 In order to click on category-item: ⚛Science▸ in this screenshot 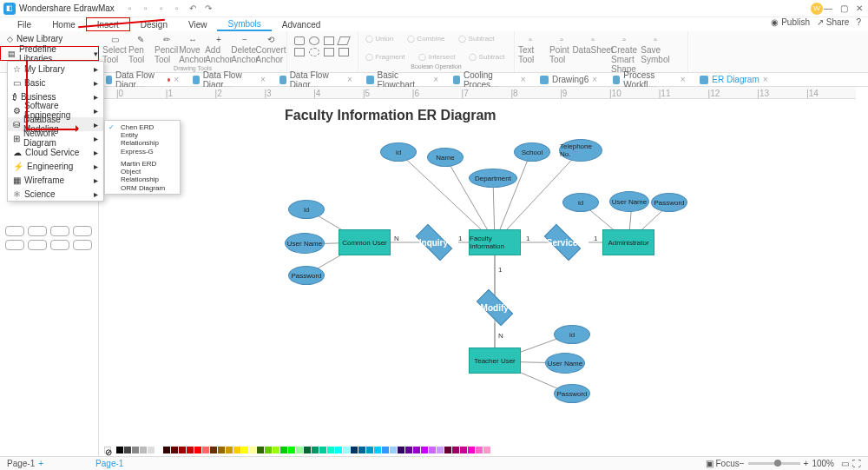, I will do `click(56, 194)`.